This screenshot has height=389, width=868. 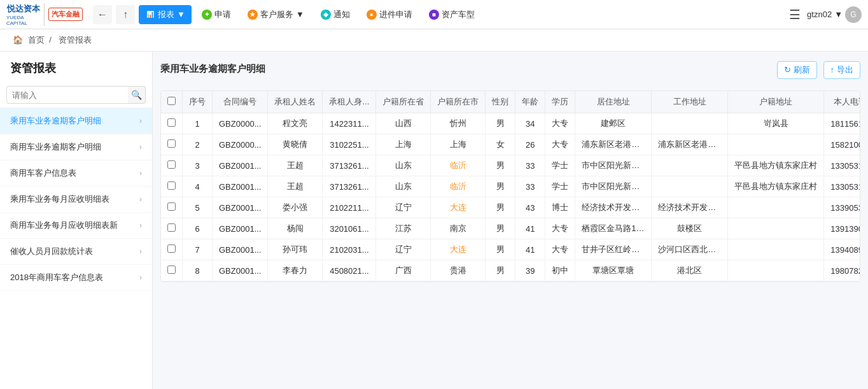 What do you see at coordinates (531, 145) in the screenshot?
I see `row-age: 26` at bounding box center [531, 145].